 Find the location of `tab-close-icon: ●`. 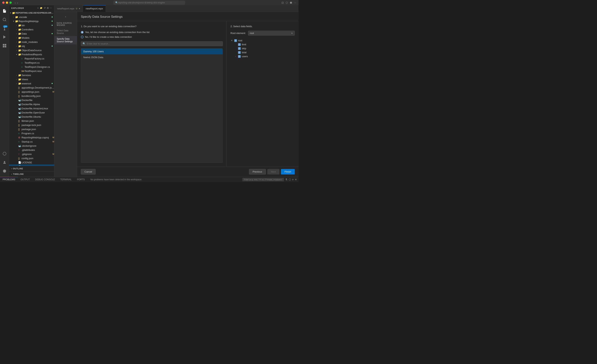

tab-close-icon: ● is located at coordinates (79, 9).